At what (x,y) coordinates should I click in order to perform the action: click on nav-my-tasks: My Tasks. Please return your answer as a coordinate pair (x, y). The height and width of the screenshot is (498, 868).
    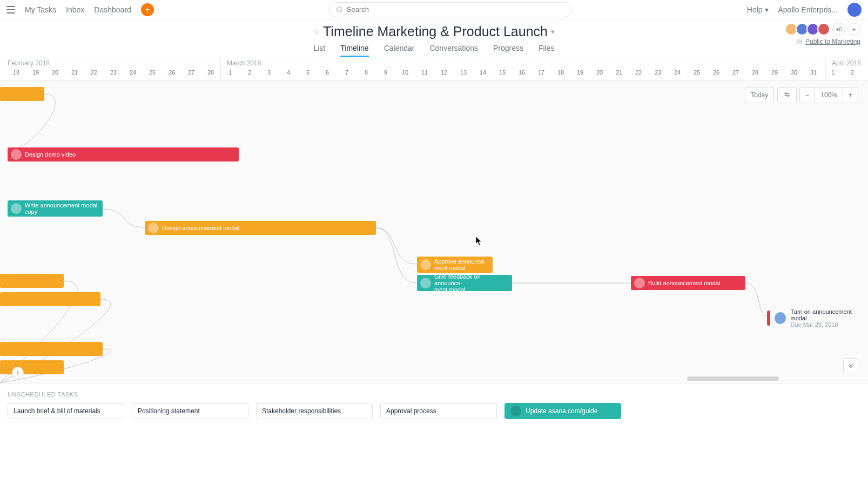
    Looking at the image, I should click on (41, 10).